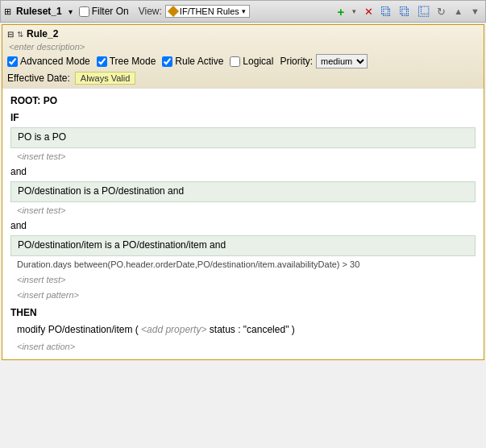  I want to click on filter-on-label: Filter On, so click(110, 11).